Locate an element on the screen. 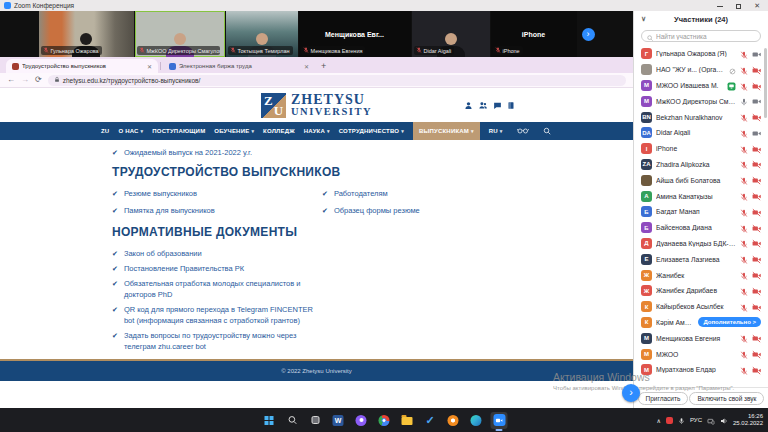  content-link: ✔Резюме выпускников is located at coordinates (217, 194).